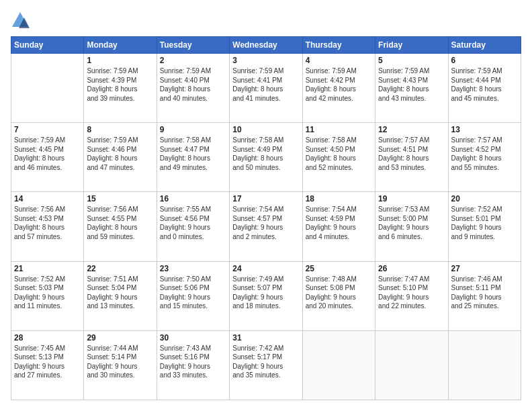  What do you see at coordinates (120, 60) in the screenshot?
I see `day-number: 1` at bounding box center [120, 60].